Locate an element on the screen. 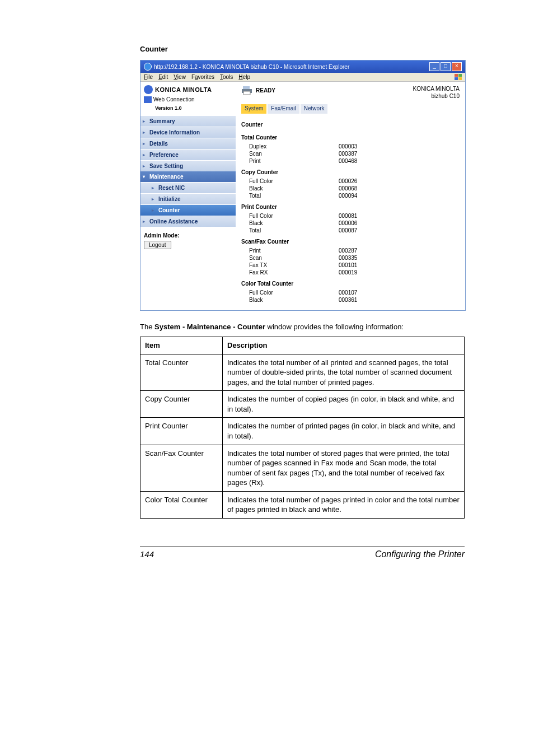 Image resolution: width=534 pixels, height=756 pixels. tab-fax-email: Fax/Email is located at coordinates (283, 109).